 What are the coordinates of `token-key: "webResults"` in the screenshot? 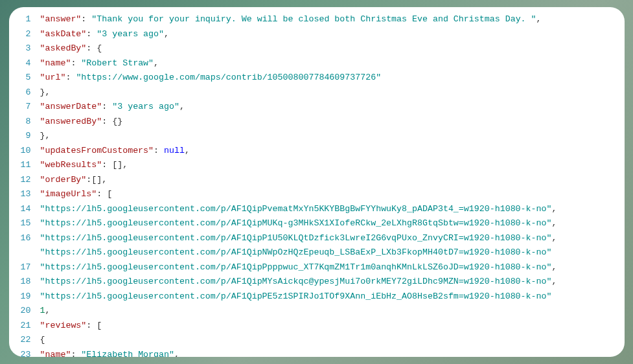 It's located at (71, 165).